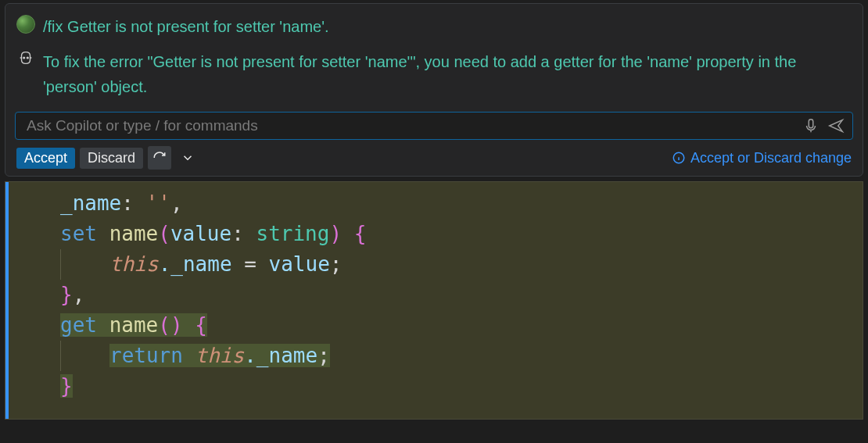 Image resolution: width=868 pixels, height=443 pixels. I want to click on chevron-down-icon, so click(188, 158).